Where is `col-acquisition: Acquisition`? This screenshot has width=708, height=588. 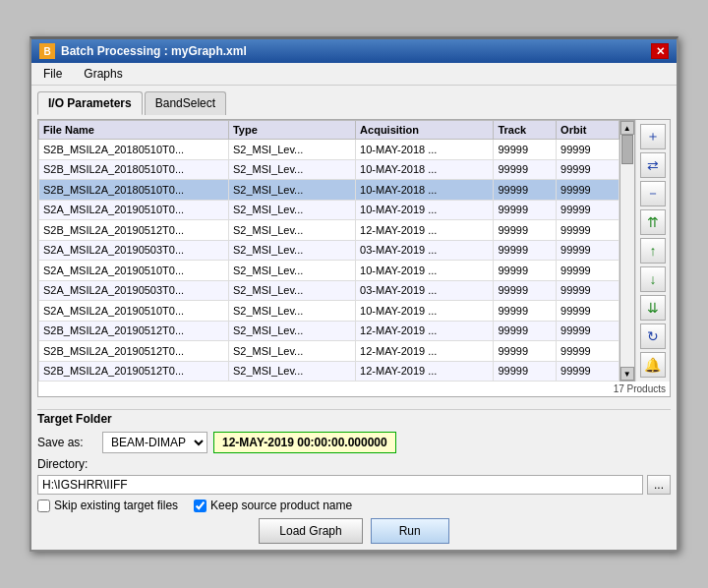
col-acquisition: Acquisition is located at coordinates (425, 130).